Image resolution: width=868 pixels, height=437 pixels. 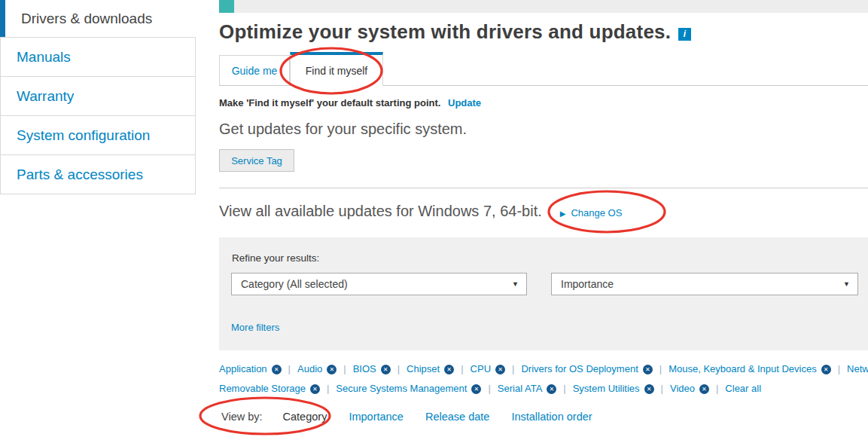 What do you see at coordinates (254, 71) in the screenshot?
I see `tab-label: Guide me` at bounding box center [254, 71].